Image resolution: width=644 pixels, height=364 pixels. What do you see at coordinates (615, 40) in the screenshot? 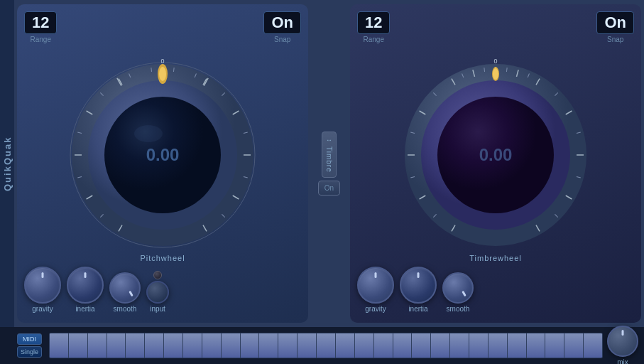
I see `right-snap-label: Snap` at bounding box center [615, 40].